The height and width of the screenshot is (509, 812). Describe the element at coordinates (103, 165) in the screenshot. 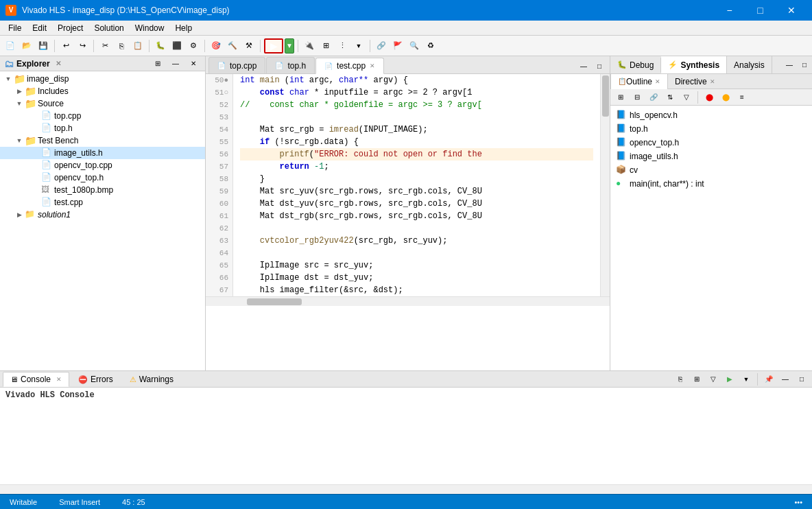

I see `tree-file-opencv-top-cpp: 📄 opencv_top.cpp` at that location.